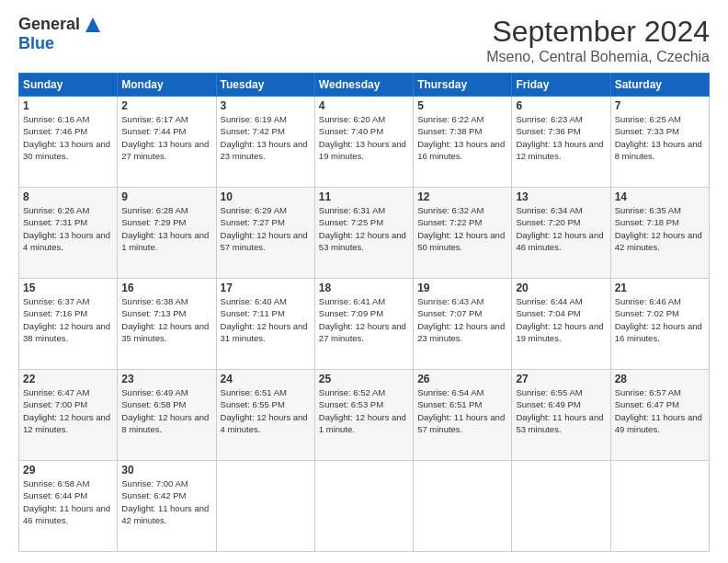  I want to click on table-row: 6Sunrise: 6:23 AMSunset: 7:36 PMDaylight…, so click(561, 142).